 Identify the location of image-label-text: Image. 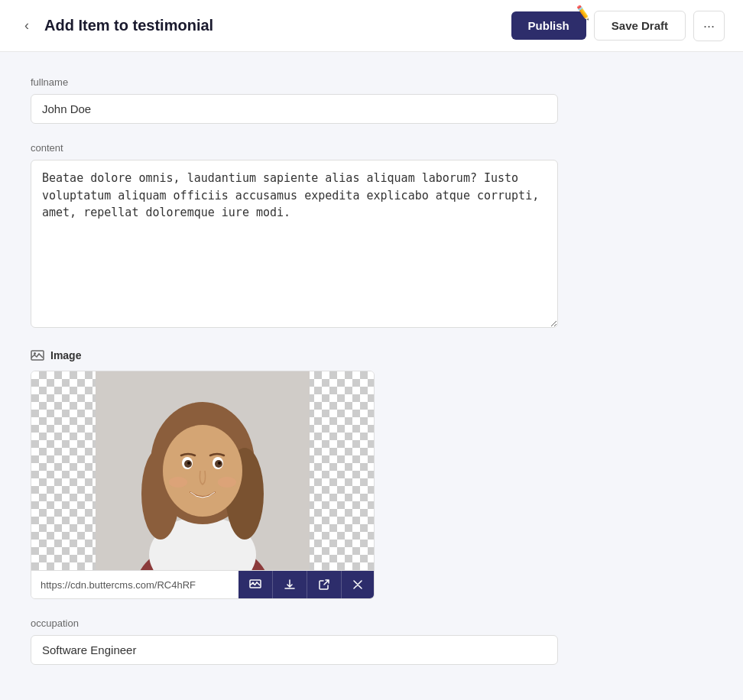
(66, 355).